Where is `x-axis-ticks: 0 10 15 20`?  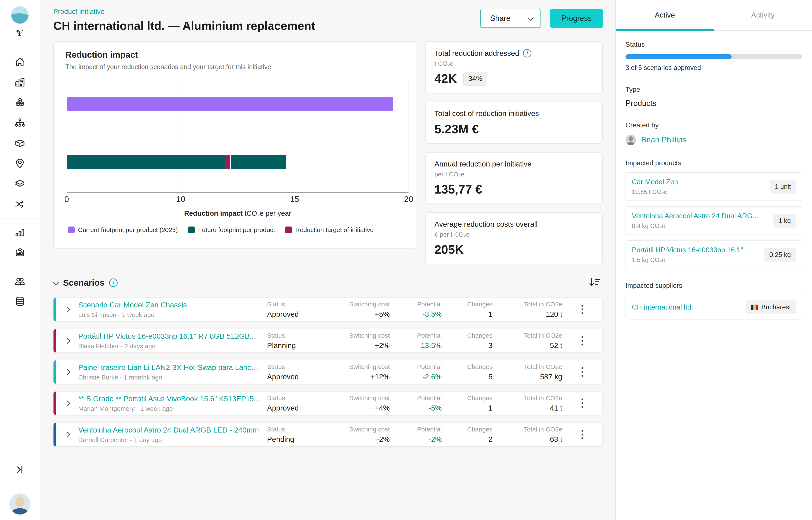 x-axis-ticks: 0 10 15 20 is located at coordinates (238, 201).